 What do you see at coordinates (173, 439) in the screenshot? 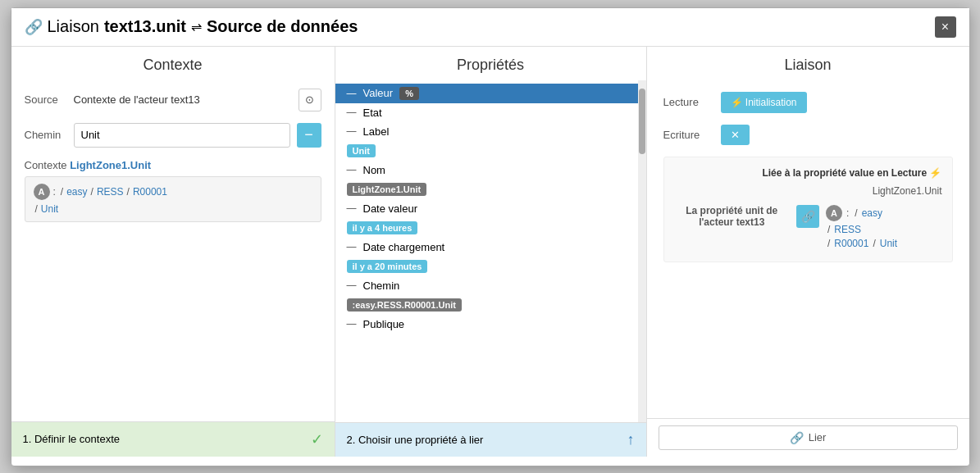
I see `step-1-footer: 1. Définir le contexte ✓` at bounding box center [173, 439].